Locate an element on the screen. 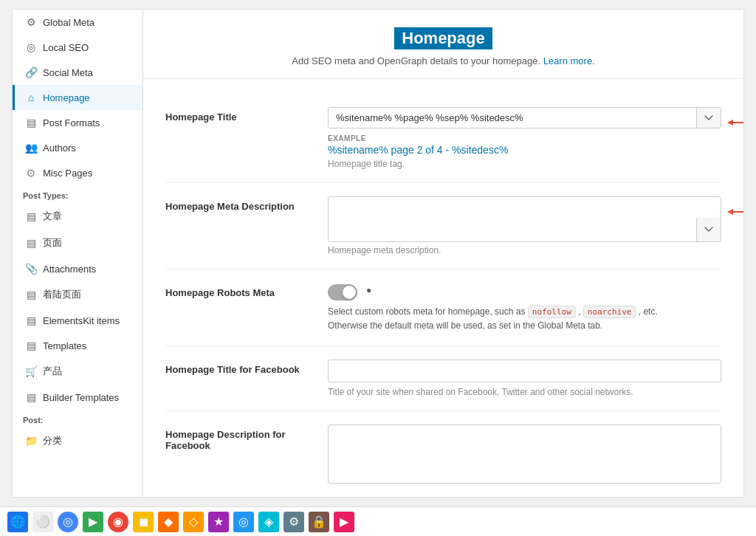  sidebar-item-misc-pages: ⊙ Misc Pages is located at coordinates (78, 173).